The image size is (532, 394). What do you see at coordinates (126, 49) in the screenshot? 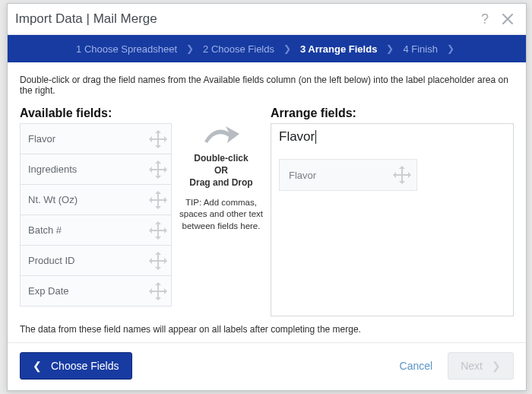
I see `step-choose-spreadsheet: 1 Choose Spreadsheet` at bounding box center [126, 49].